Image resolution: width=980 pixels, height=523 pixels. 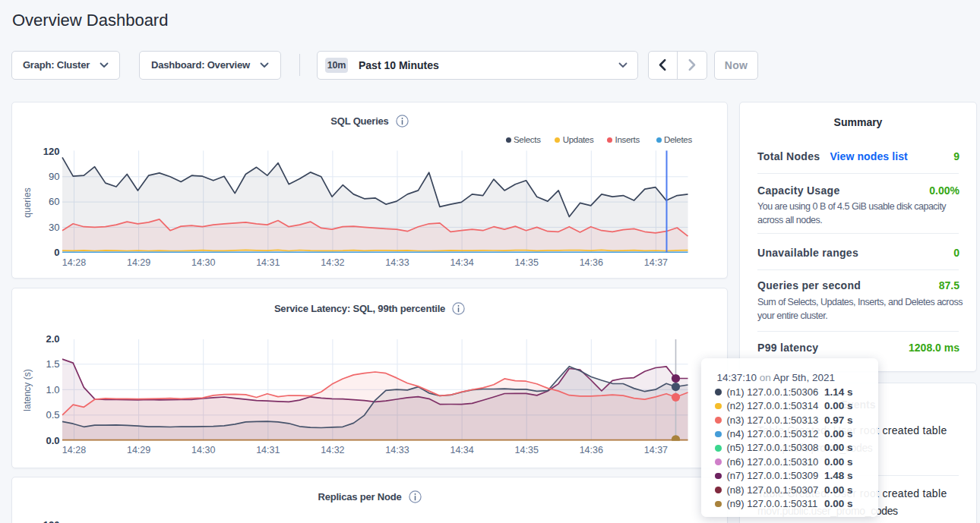 What do you see at coordinates (56, 252) in the screenshot?
I see `svg-text: 0` at bounding box center [56, 252].